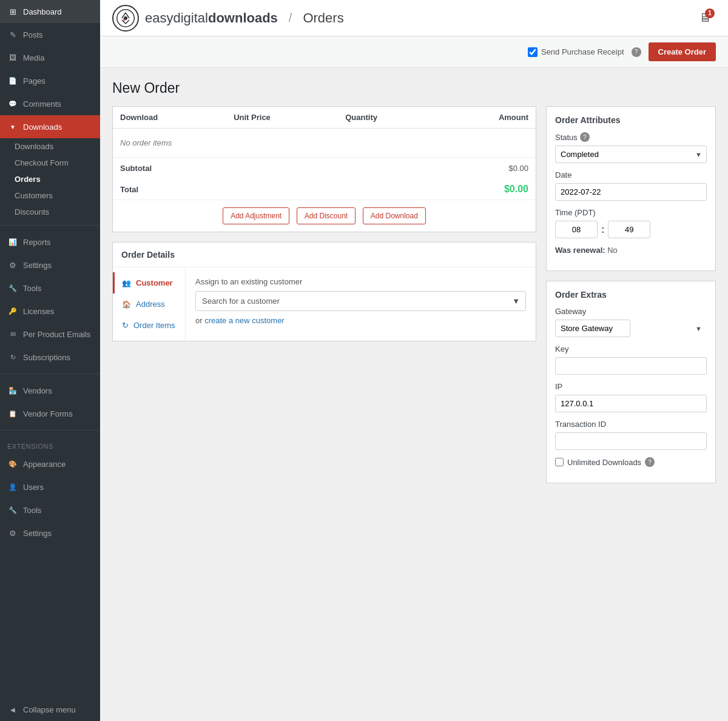  I want to click on gateway-label: Gateway, so click(631, 312).